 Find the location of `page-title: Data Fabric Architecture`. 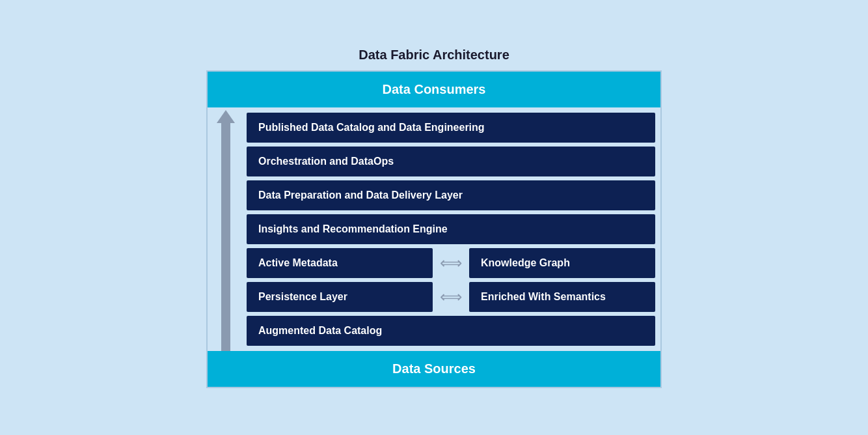

page-title: Data Fabric Architecture is located at coordinates (434, 55).